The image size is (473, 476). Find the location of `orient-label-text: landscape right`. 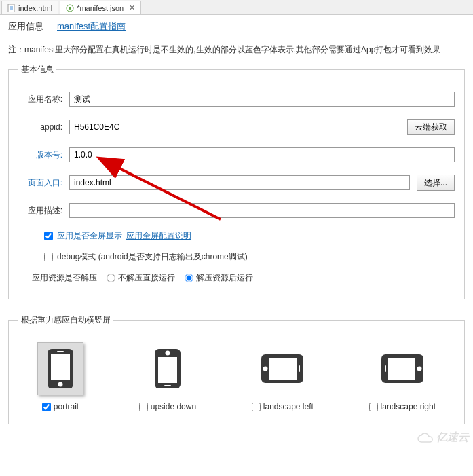

orient-label-text: landscape right is located at coordinates (409, 407).